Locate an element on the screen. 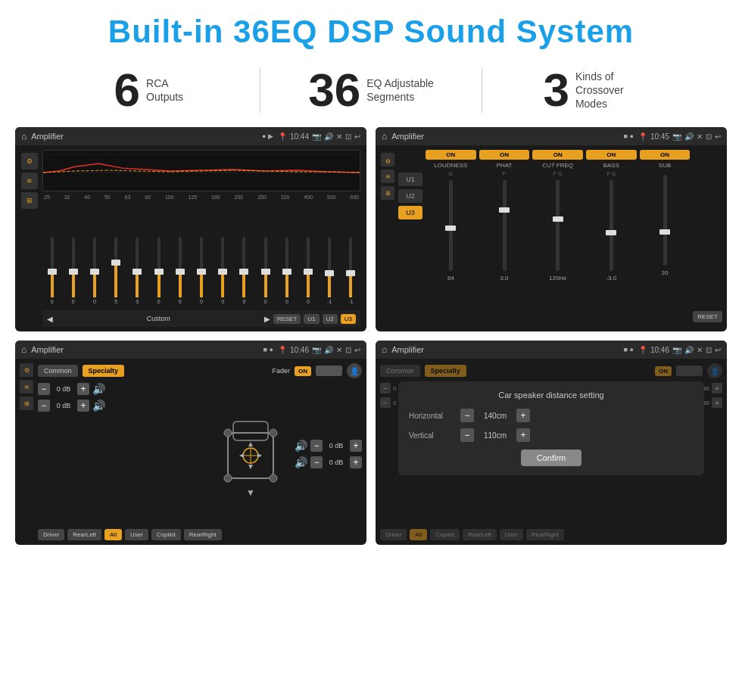  cr-bass-slider is located at coordinates (612, 226).